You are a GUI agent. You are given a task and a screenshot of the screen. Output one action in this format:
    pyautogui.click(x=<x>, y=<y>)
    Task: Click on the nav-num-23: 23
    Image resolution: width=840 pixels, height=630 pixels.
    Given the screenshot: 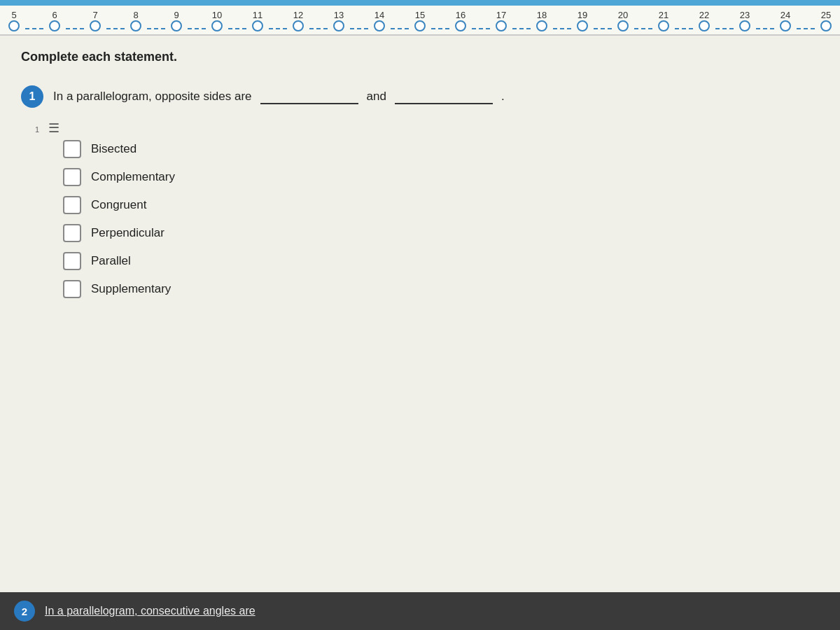 What is the action you would take?
    pyautogui.click(x=745, y=15)
    